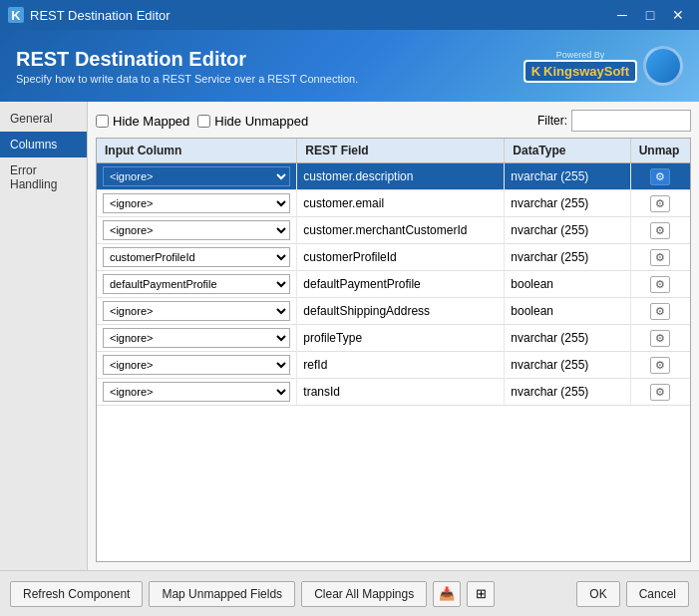  What do you see at coordinates (401, 365) in the screenshot?
I see `rest-field-cell: refId` at bounding box center [401, 365].